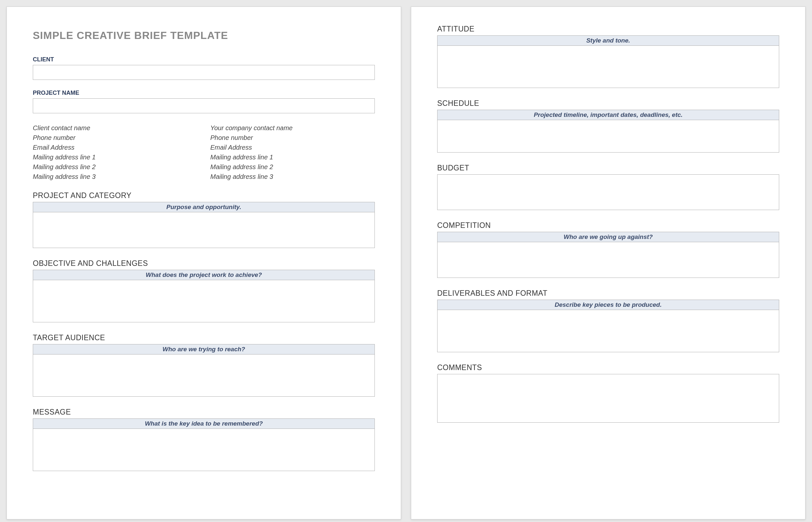  Describe the element at coordinates (608, 168) in the screenshot. I see `section-heading: BUDGET` at that location.